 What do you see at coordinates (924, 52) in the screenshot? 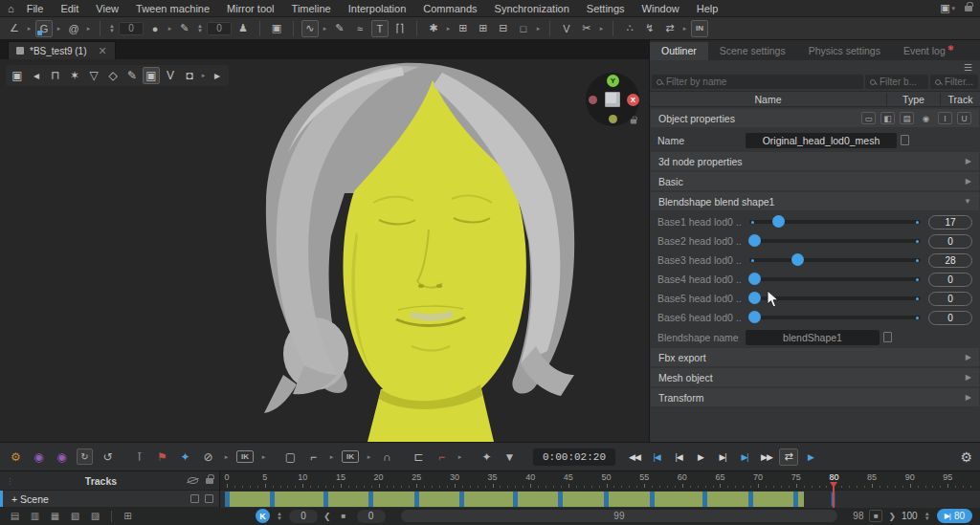
I see `tab-event-log: Event log✱` at bounding box center [924, 52].